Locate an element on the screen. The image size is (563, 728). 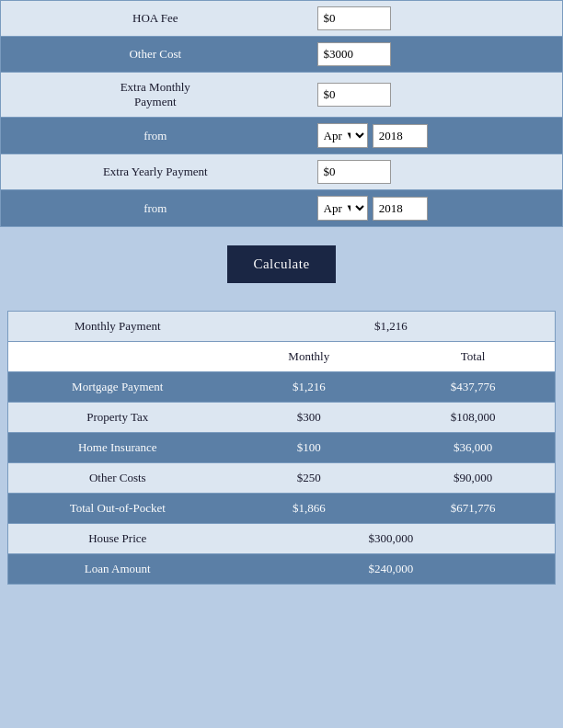
table-row: Total Out-of-Pocket $1,866 $671,776 is located at coordinates (282, 509).